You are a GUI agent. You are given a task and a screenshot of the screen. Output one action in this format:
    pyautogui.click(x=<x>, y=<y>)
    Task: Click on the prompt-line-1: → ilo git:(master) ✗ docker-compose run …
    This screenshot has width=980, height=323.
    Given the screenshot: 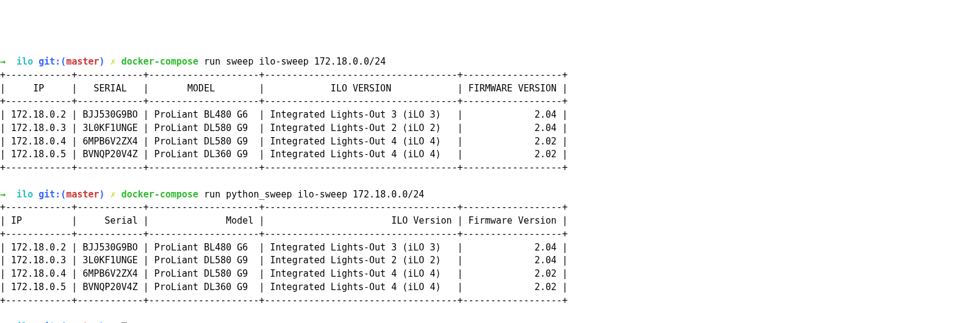 What is the action you would take?
    pyautogui.click(x=193, y=62)
    